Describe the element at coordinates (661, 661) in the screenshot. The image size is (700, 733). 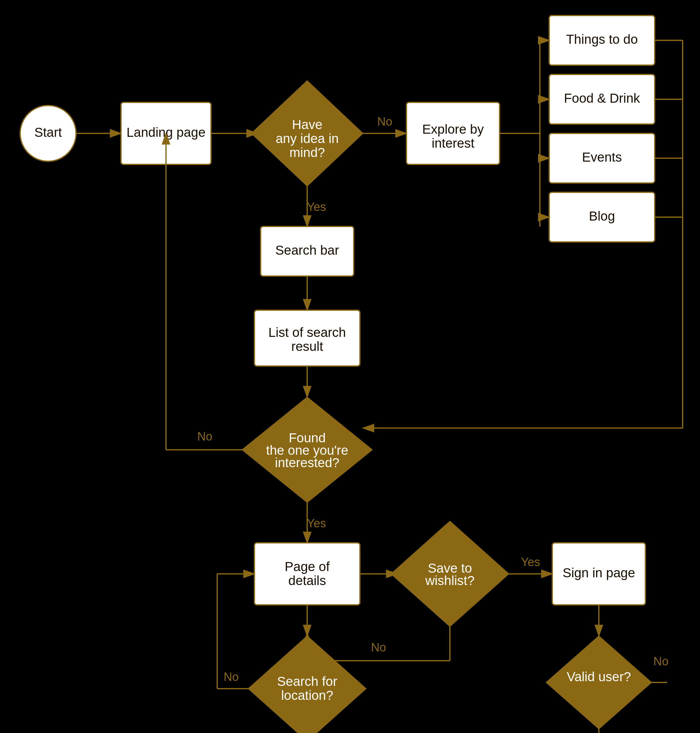
I see `label-no-valid: No` at that location.